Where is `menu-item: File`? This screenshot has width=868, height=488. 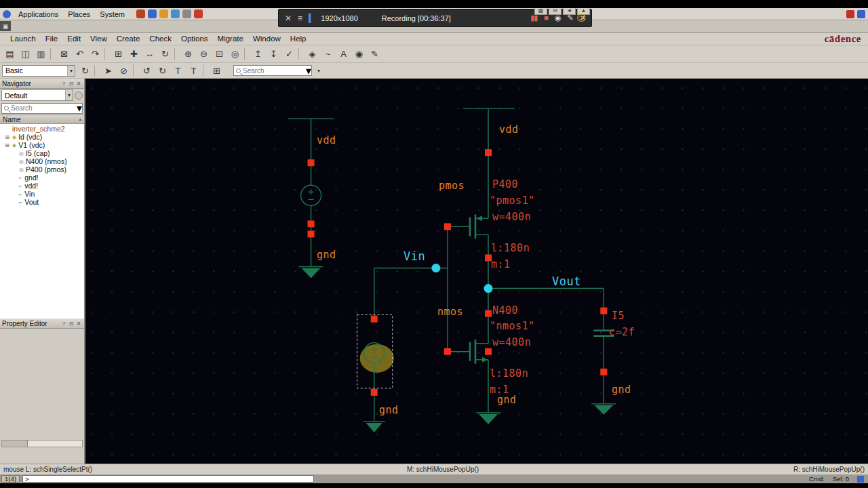
menu-item: File is located at coordinates (52, 39).